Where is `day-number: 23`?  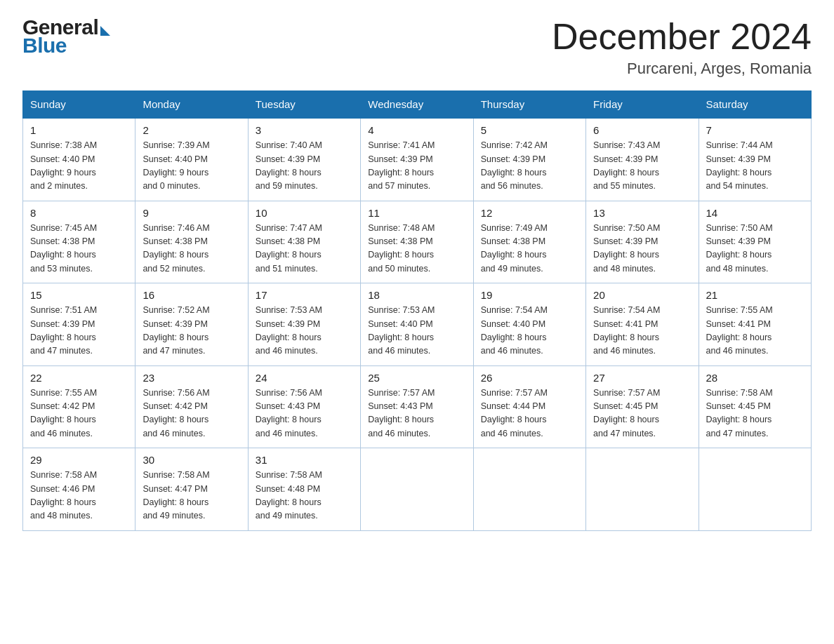
day-number: 23 is located at coordinates (191, 377).